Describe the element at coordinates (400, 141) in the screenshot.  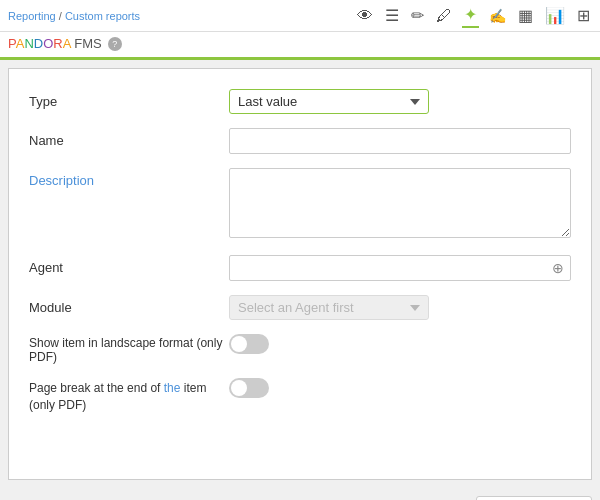
I see `name-input` at that location.